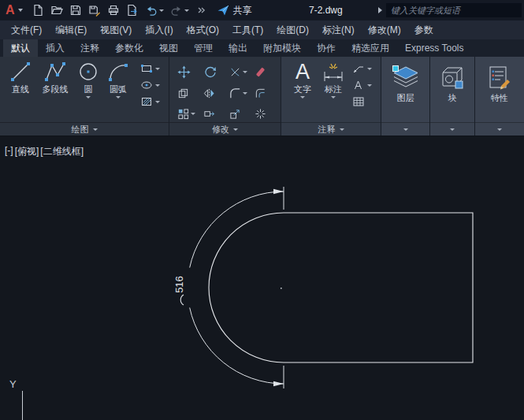 The width and height of the screenshot is (524, 420). I want to click on ribbon-tab-home: 默认, so click(20, 48).